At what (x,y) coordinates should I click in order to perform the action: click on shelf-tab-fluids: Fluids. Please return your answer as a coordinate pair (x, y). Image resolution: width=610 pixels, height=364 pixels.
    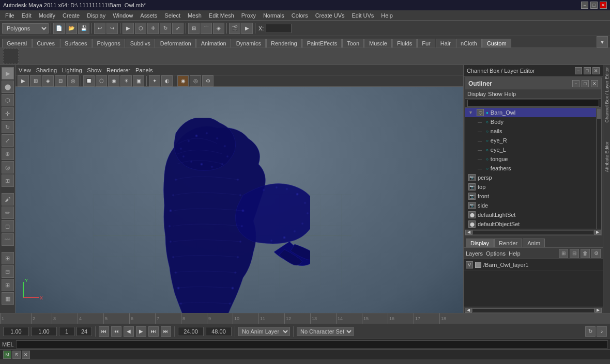
    Looking at the image, I should click on (404, 43).